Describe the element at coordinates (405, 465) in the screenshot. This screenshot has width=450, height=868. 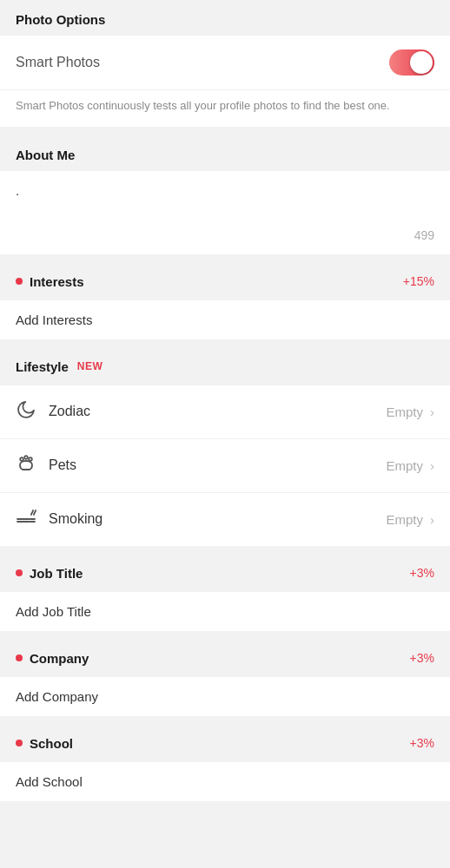
I see `pets-value: Empty` at that location.